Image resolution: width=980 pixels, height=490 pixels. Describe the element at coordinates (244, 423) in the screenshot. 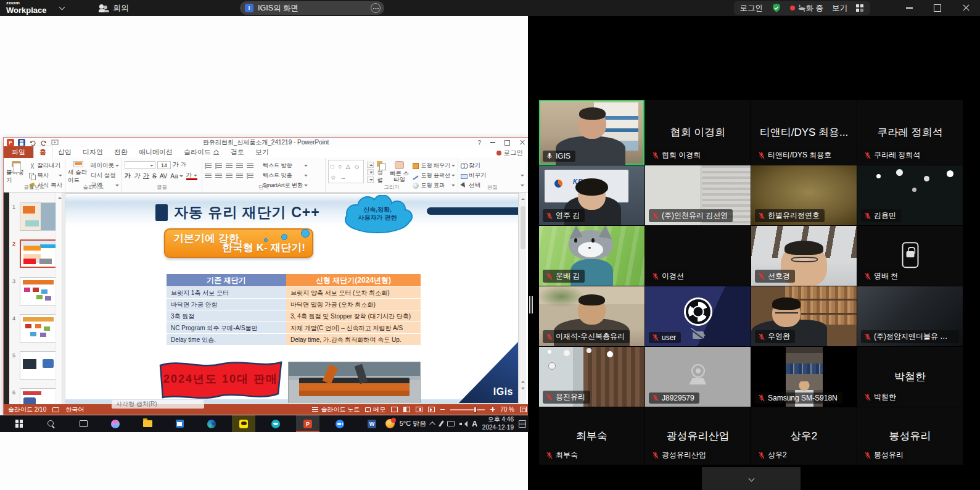

I see `kakaotalk-button` at that location.